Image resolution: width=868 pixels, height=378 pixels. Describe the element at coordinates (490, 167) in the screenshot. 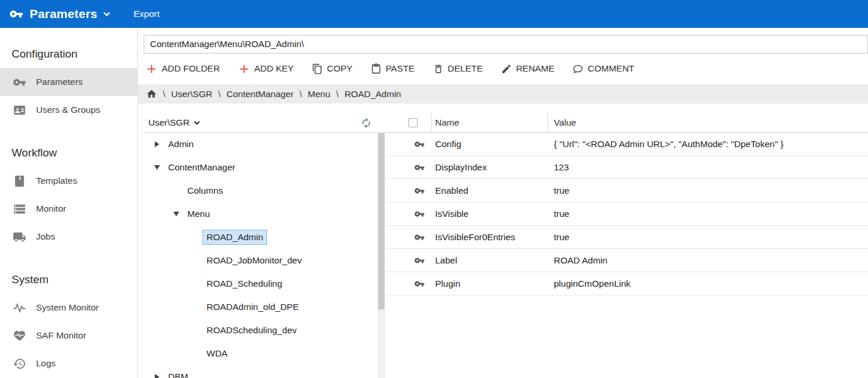

I see `param-name: DisplayIndex` at that location.